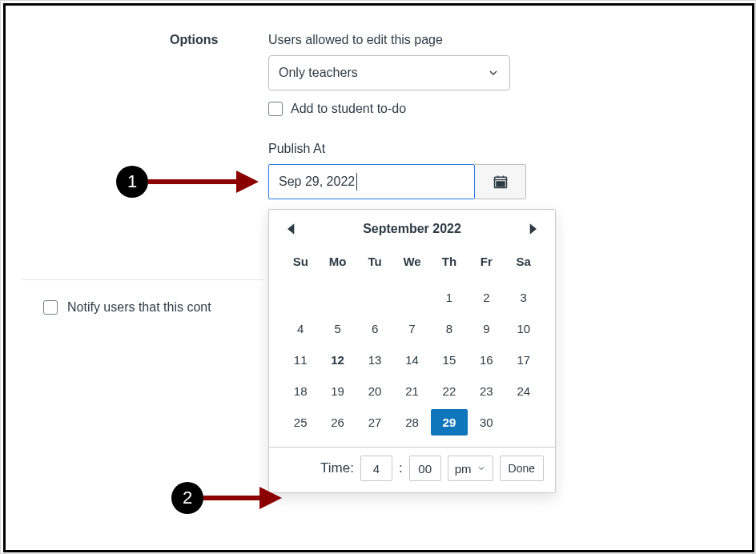 This screenshot has width=756, height=554. I want to click on date-picker-day: 17, so click(524, 360).